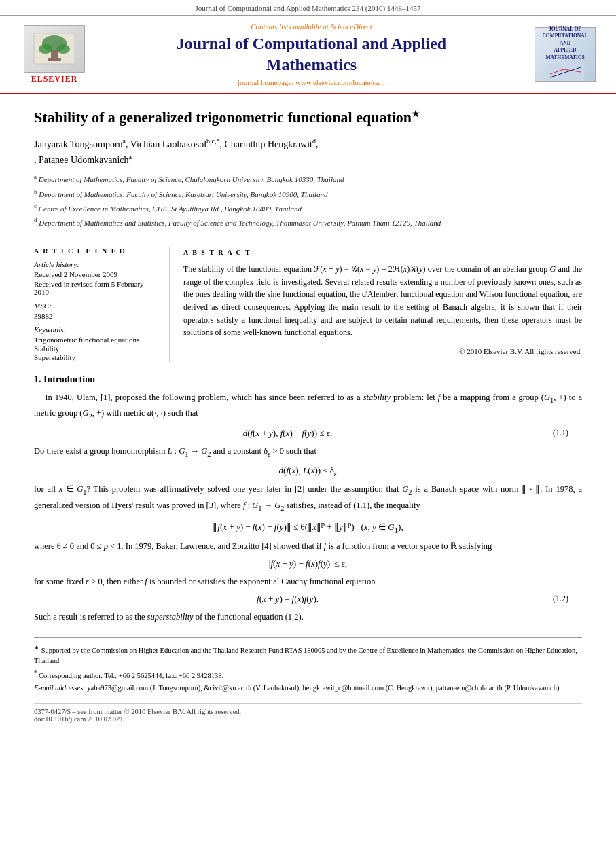 The width and height of the screenshot is (616, 841). I want to click on sciencedirect-link-text: ScienceDirect, so click(352, 26).